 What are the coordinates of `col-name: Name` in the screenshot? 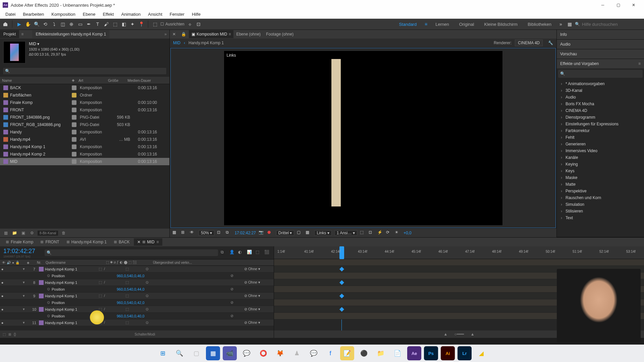 It's located at (35, 80).